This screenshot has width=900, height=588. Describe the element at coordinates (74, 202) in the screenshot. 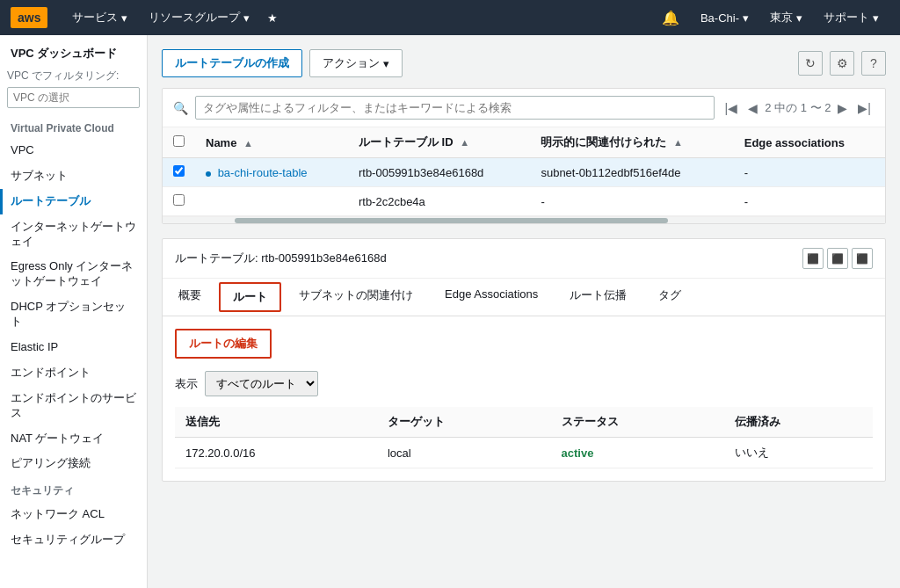

I see `sidebar-item-route-table: ルートテーブル` at that location.